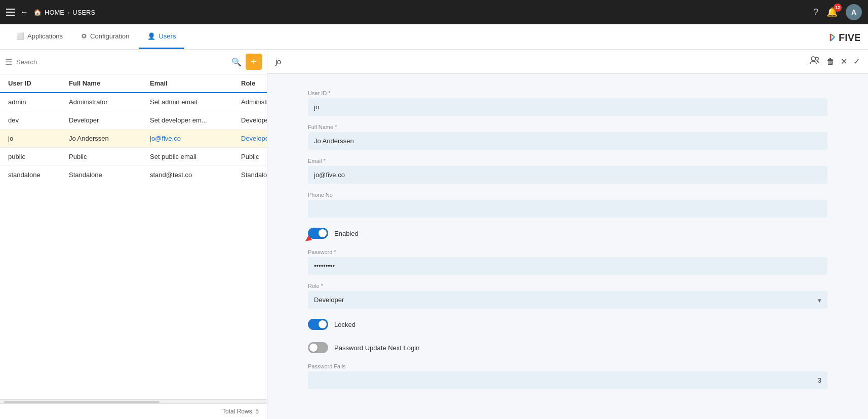  Describe the element at coordinates (844, 62) in the screenshot. I see `close-button: ✕` at that location.